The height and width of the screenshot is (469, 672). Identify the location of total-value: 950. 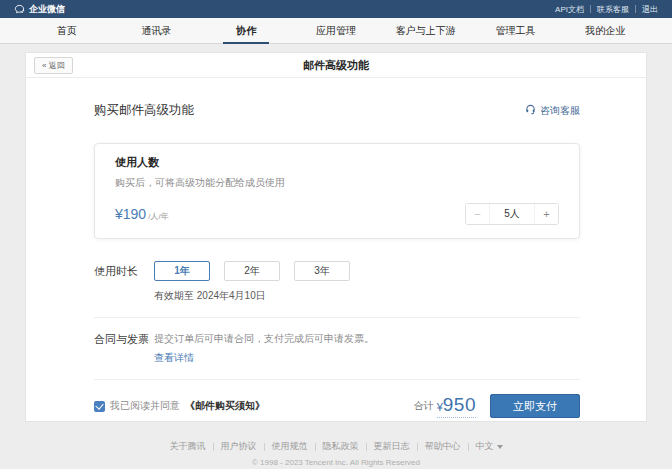
(460, 405).